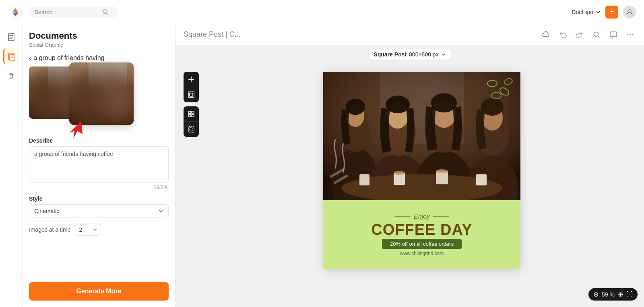 Image resolution: width=644 pixels, height=307 pixels. I want to click on poster-photo, so click(422, 136).